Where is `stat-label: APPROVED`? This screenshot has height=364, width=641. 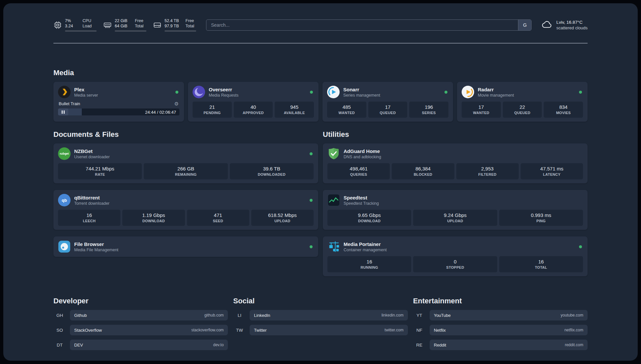 stat-label: APPROVED is located at coordinates (253, 113).